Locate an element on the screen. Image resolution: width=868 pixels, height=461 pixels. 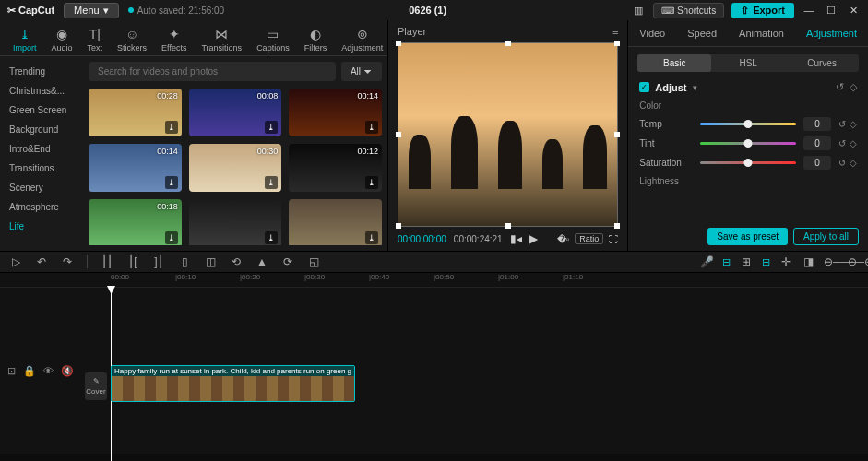
track-visibility-icon: 👁 is located at coordinates (48, 371).